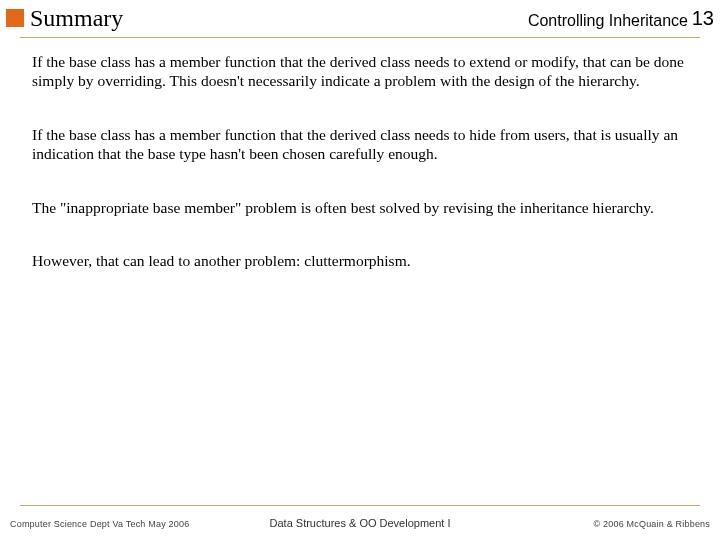  What do you see at coordinates (360, 522) in the screenshot?
I see `footer: Computer Science Dept Va Tech May 2006 D…` at bounding box center [360, 522].